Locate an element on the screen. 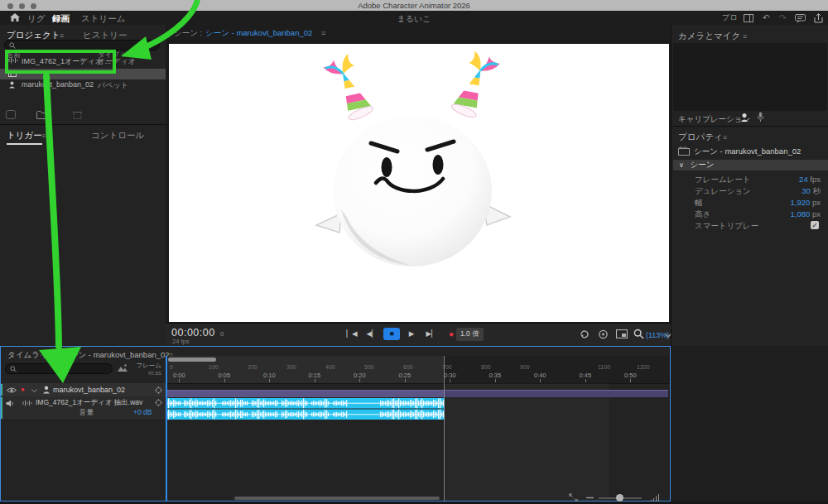 Image resolution: width=828 pixels, height=504 pixels. picture-in-picture-icon is located at coordinates (622, 334).